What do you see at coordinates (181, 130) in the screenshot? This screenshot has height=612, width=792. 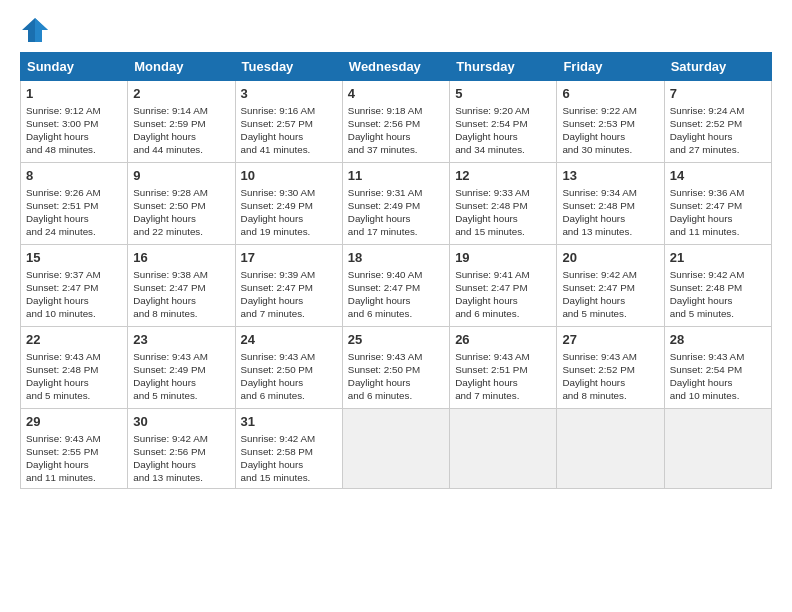 I see `day-info: Sunrise: 9:14 AMSunset: 2:59 PMDaylight …` at bounding box center [181, 130].